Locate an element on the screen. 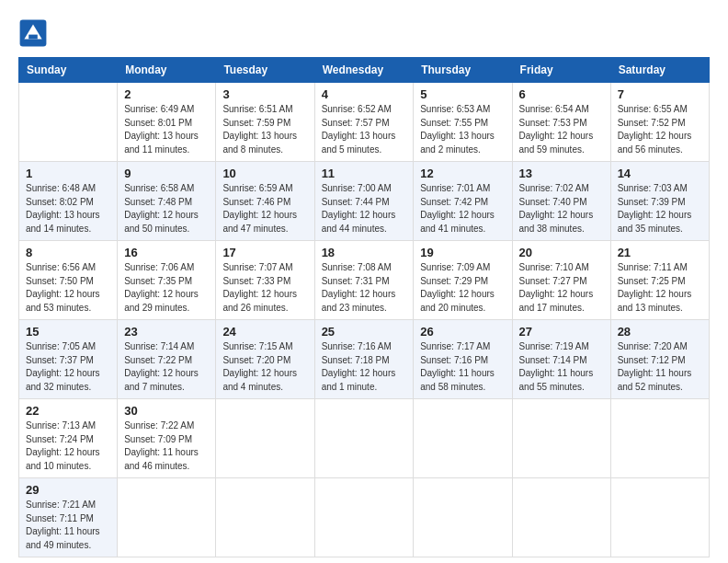  column-header-thursday: Thursday is located at coordinates (463, 70).